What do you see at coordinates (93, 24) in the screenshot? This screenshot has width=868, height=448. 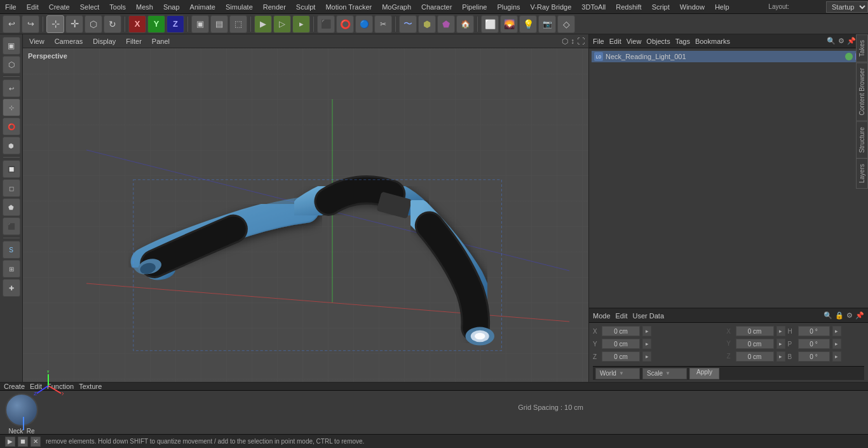 I see `scale-tool-button: ⬡` at bounding box center [93, 24].